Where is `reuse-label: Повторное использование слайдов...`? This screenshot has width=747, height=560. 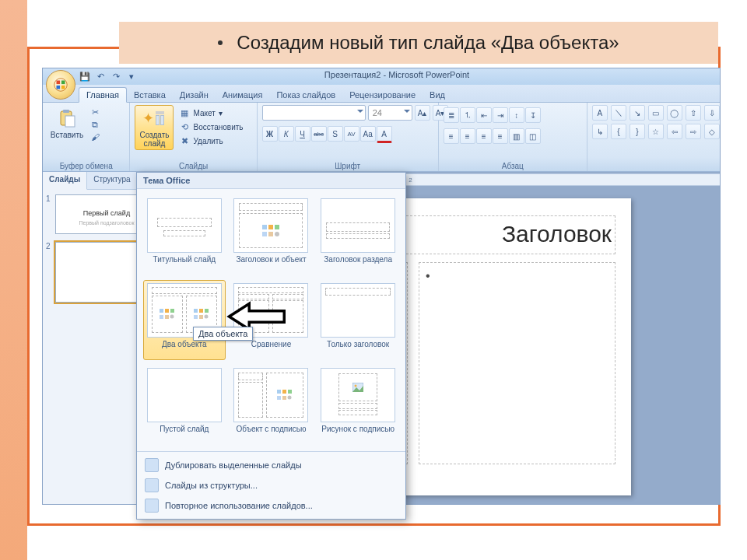
reuse-label: Повторное использование слайдов... is located at coordinates (239, 506).